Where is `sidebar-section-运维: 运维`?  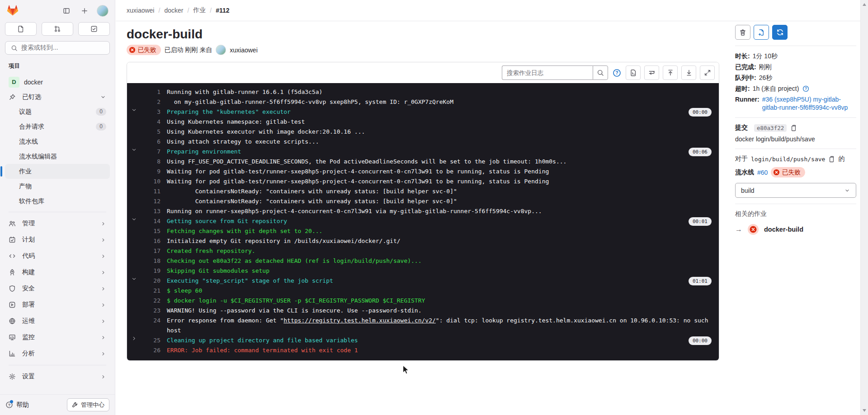 sidebar-section-运维: 运维 is located at coordinates (57, 321).